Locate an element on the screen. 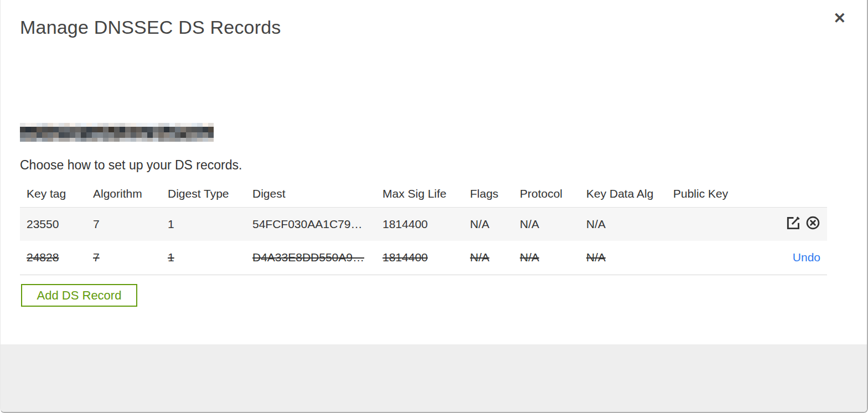 The height and width of the screenshot is (413, 868). redacted-domain-name is located at coordinates (117, 132).